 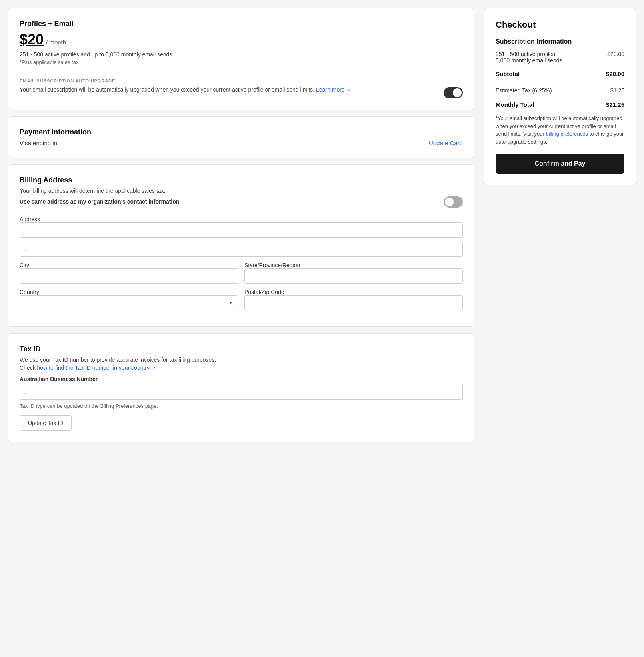 I want to click on auto-upgrade-text: Your email subscription will be automati…, so click(x=228, y=90).